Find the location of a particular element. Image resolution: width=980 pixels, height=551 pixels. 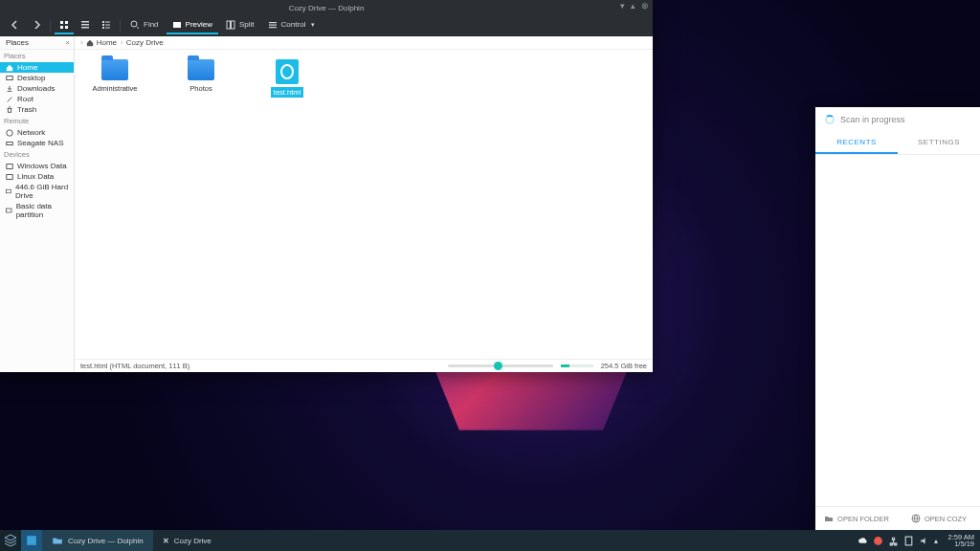

taskbar-cozy: ✕ Cozy Drive is located at coordinates (188, 540).